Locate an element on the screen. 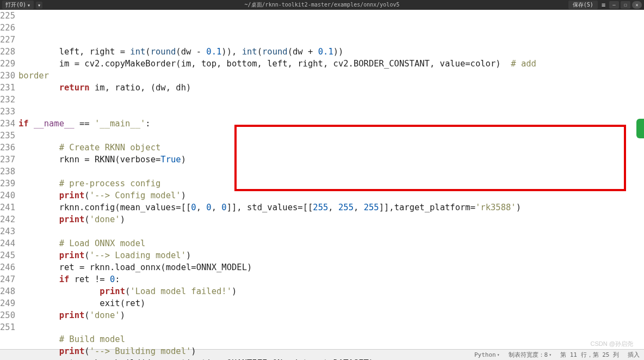 The width and height of the screenshot is (644, 360). code-line: im = cv2.copyMakeBorder(im, top, bottom,… is located at coordinates (331, 64).